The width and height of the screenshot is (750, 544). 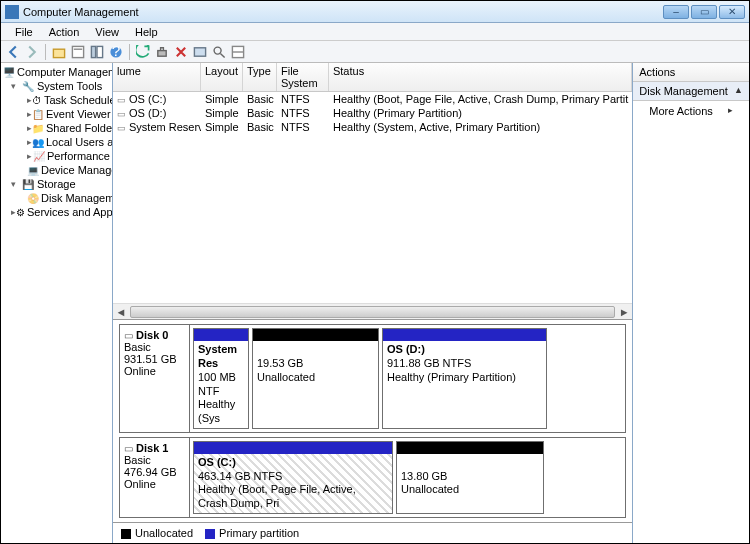 What do you see at coordinates (464, 378) in the screenshot?
I see `partition: OS (D:)911.88 GB NTFSHealthy (Primary Pa…` at bounding box center [464, 378].